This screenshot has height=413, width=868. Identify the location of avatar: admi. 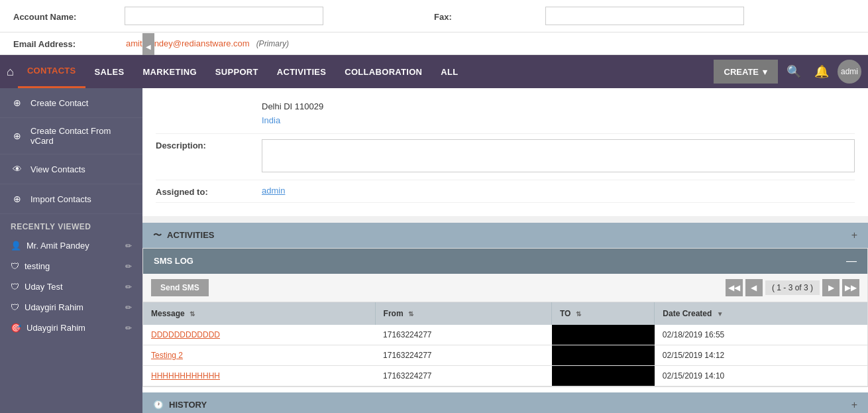
(849, 72).